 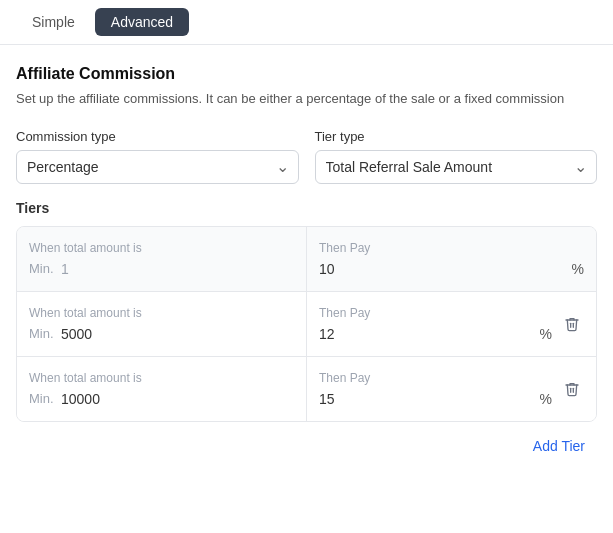 I want to click on commission-type-label: Commission type, so click(x=158, y=136).